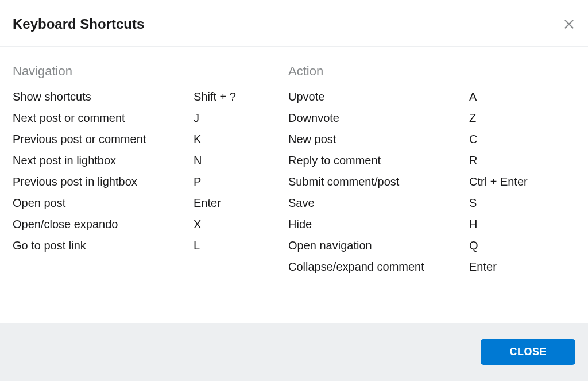  What do you see at coordinates (241, 161) in the screenshot?
I see `shortcut-key: N` at bounding box center [241, 161].